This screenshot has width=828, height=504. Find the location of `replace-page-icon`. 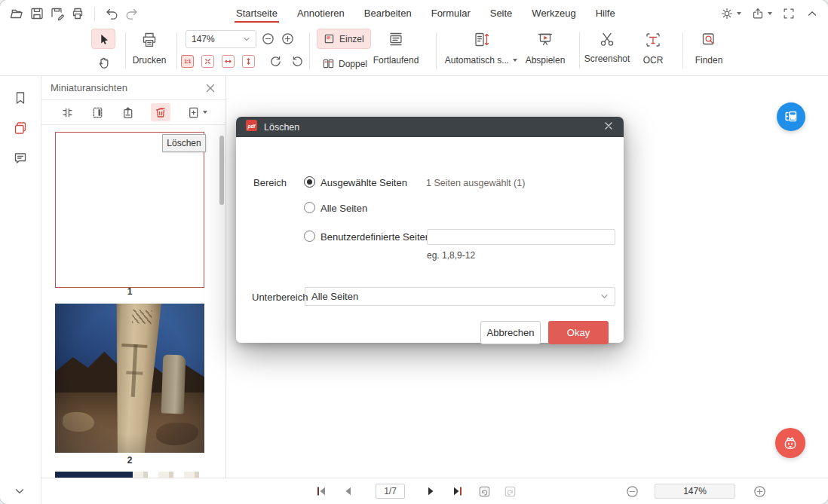

replace-page-icon is located at coordinates (128, 113).